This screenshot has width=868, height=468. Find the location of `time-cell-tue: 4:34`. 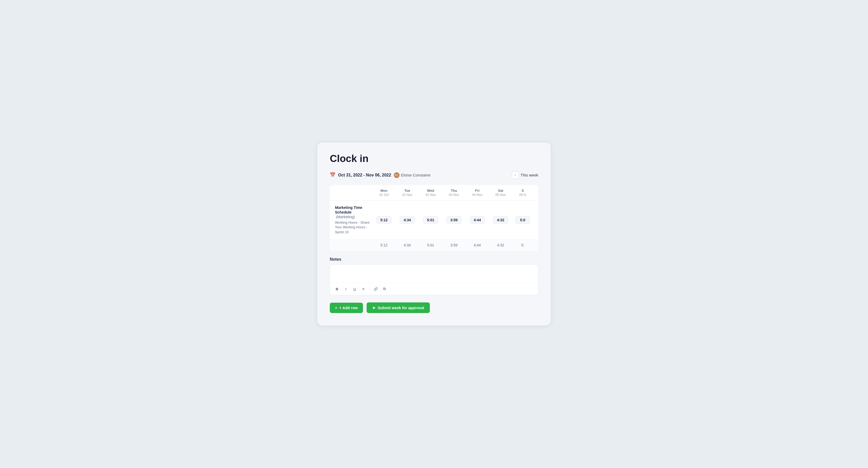

time-cell-tue: 4:34 is located at coordinates (407, 220).